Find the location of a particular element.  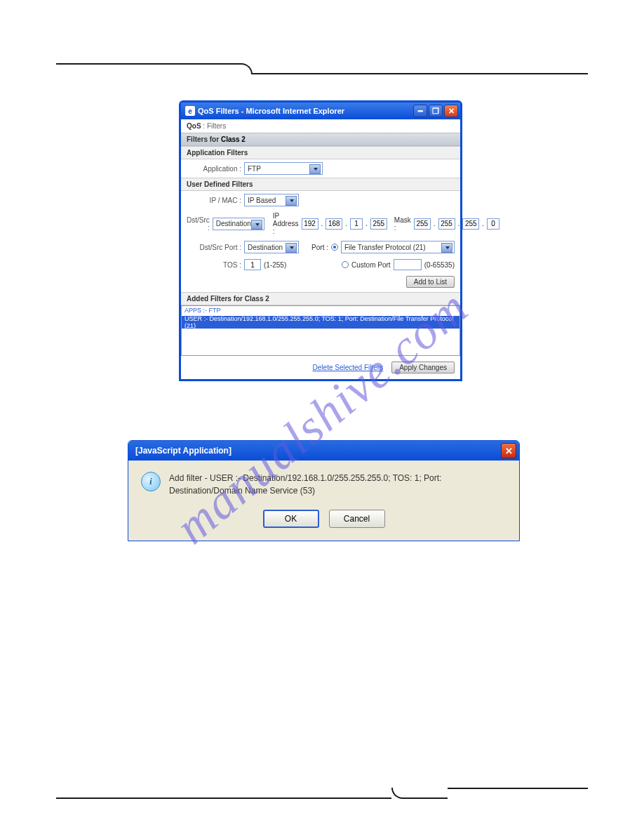

ipmac-select: IP Based is located at coordinates (271, 200).